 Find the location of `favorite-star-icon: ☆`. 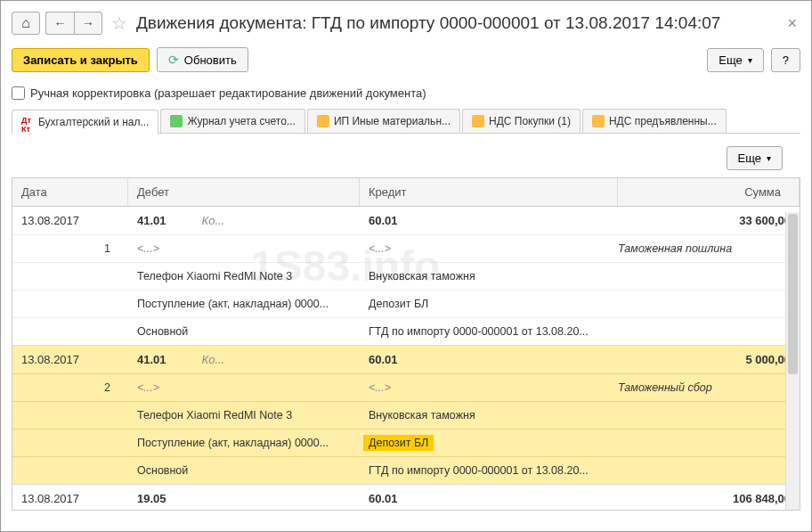

favorite-star-icon: ☆ is located at coordinates (119, 23).